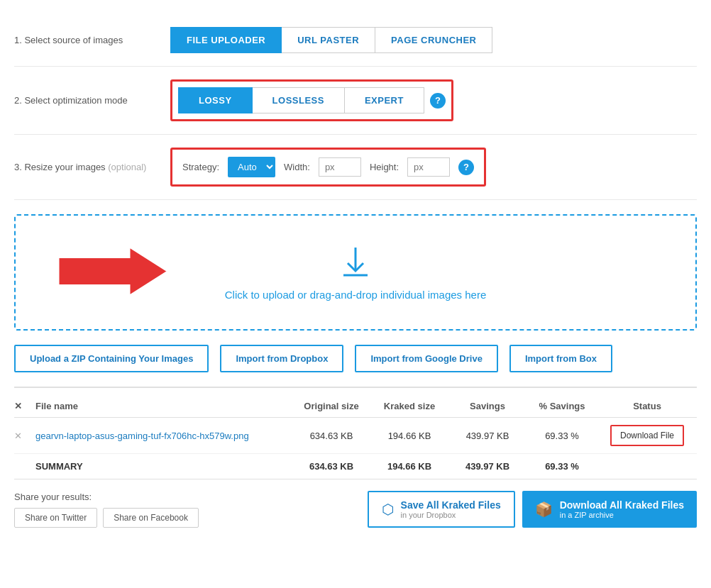  Describe the element at coordinates (487, 406) in the screenshot. I see `header-savings: Savings` at that location.